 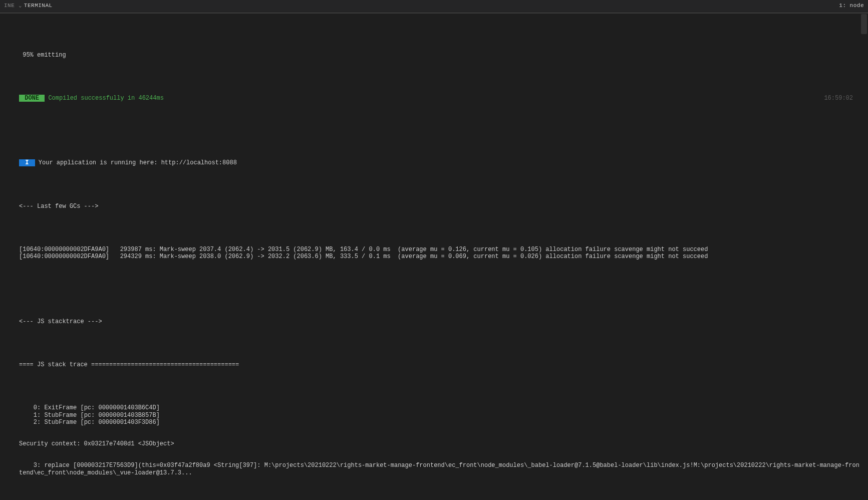 What do you see at coordinates (441, 444) in the screenshot?
I see `security-context: Security context: 0x03217e7408d1 <JSObje…` at bounding box center [441, 444].